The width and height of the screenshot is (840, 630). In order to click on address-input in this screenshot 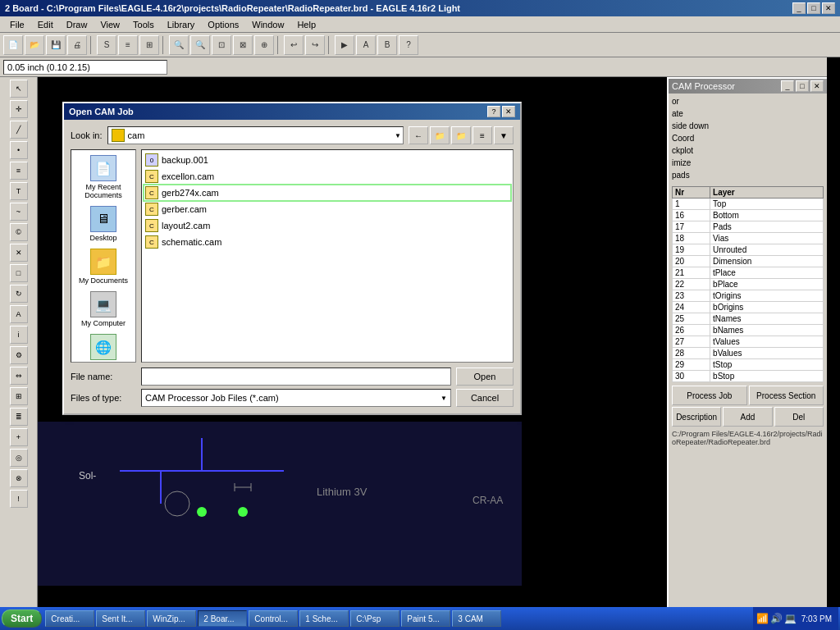, I will do `click(85, 67)`.